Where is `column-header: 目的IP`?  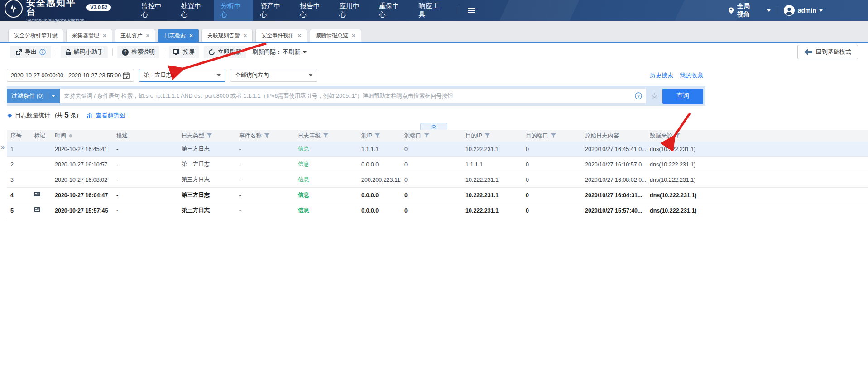 column-header: 目的IP is located at coordinates (492, 136).